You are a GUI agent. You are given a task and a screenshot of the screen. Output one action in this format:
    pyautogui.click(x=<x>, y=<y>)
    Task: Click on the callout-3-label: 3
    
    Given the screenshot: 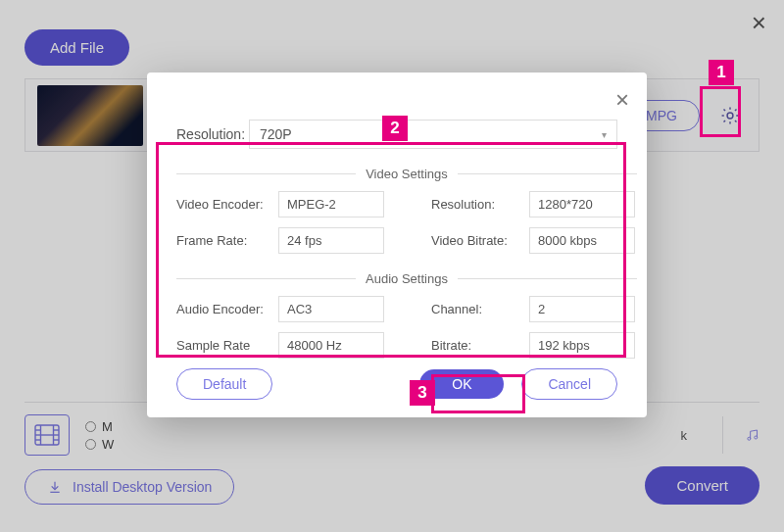 What is the action you would take?
    pyautogui.click(x=422, y=393)
    